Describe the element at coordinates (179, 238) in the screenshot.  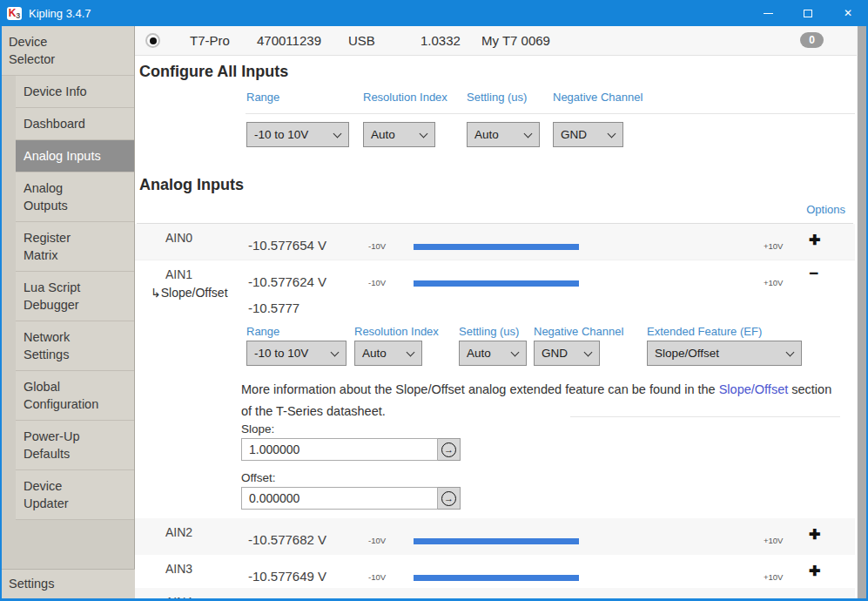
I see `channel-name: AIN0` at that location.